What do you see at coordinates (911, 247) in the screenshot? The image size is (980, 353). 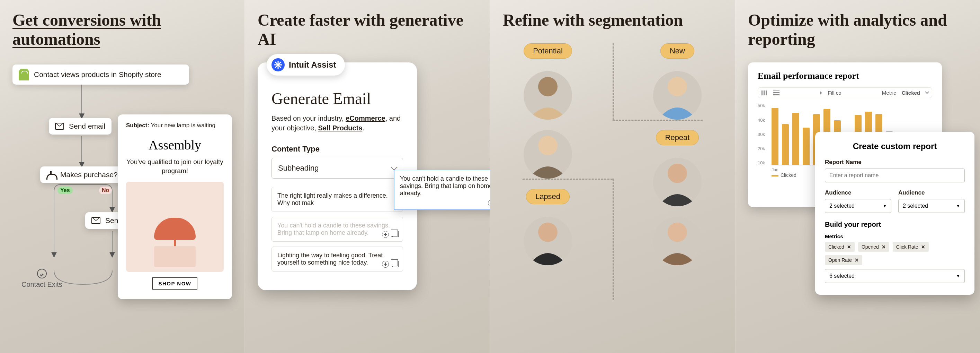 I see `metric-tag: Click Rate✕` at bounding box center [911, 247].